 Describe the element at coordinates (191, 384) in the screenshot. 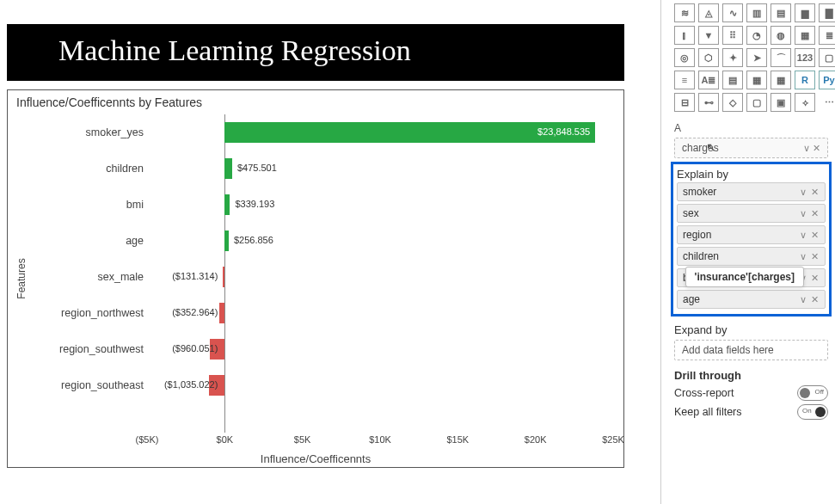

I see `bar-value-label: ($1,035.022)` at that location.